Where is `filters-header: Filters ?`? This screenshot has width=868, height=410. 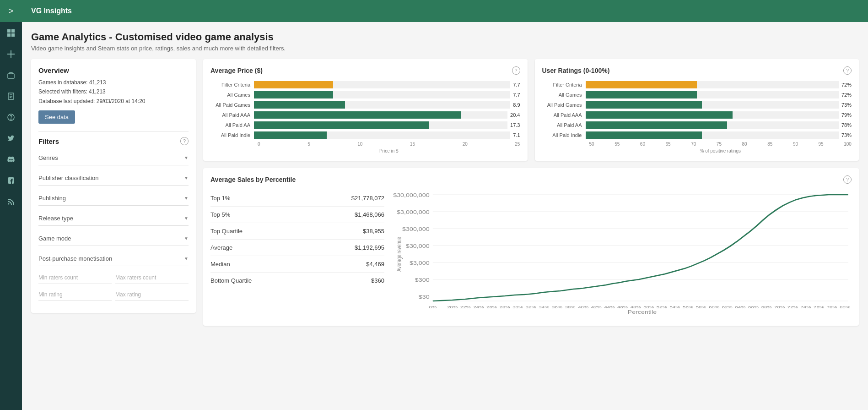 filters-header: Filters ? is located at coordinates (113, 141).